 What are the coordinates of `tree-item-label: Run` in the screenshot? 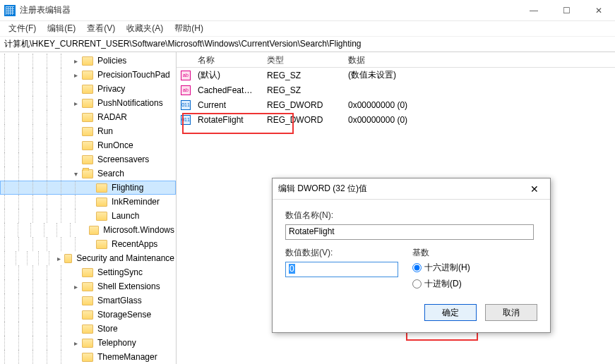 It's located at (105, 131).